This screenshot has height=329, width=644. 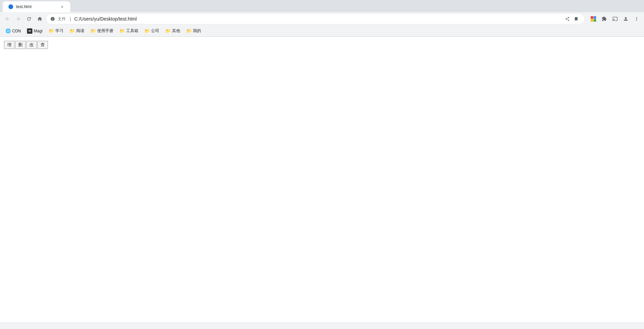 I want to click on bookmark-mine-label: 我的, so click(x=197, y=31).